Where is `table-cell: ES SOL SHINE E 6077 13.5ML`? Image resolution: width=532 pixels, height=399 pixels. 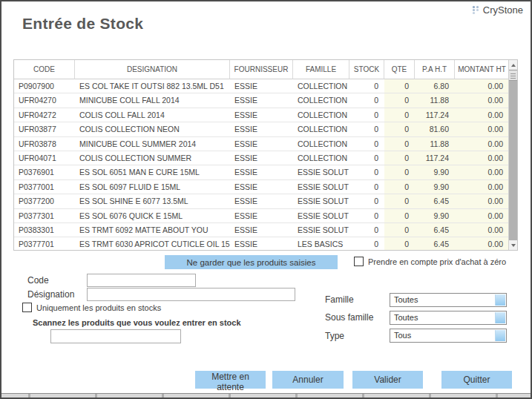
table-cell: ES SOL SHINE E 6077 13.5ML is located at coordinates (153, 202).